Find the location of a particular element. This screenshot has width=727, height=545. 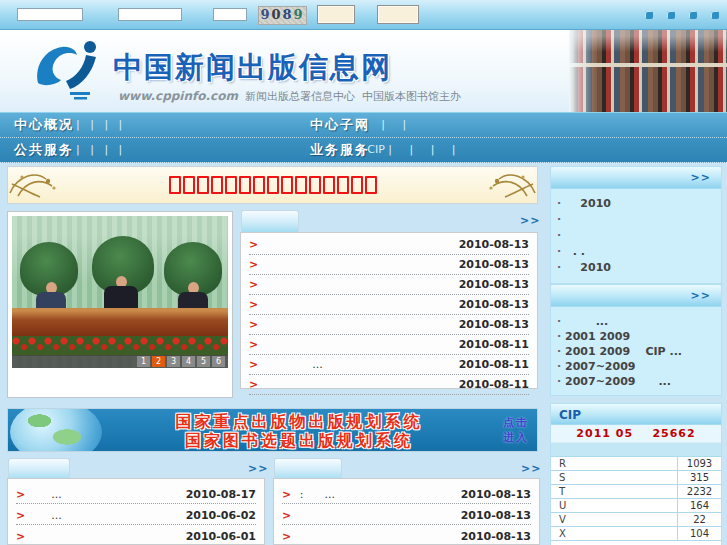

slideshow-page: 3 is located at coordinates (174, 362).